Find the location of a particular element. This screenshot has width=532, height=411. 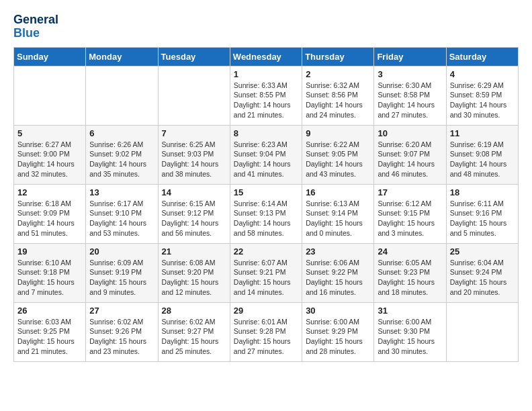

calendar-cell: 16Sunrise: 6:13 AM Sunset: 9:14 PM Dayli… is located at coordinates (339, 214).